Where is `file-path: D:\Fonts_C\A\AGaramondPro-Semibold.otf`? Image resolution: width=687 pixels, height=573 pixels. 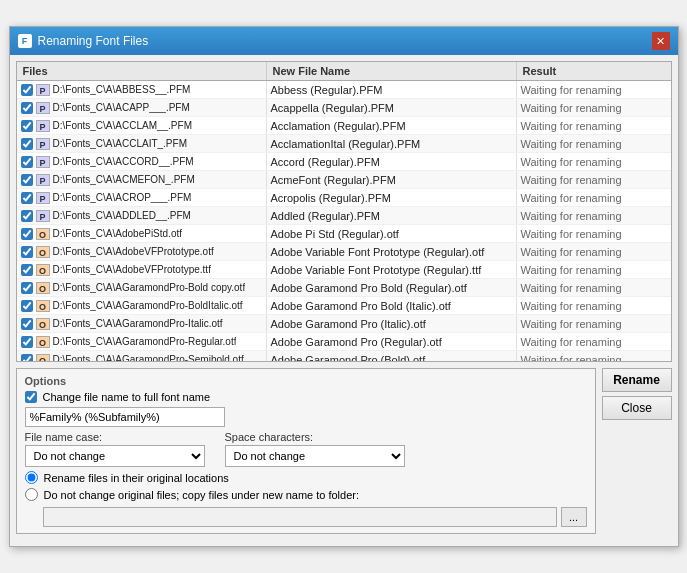 file-path: D:\Fonts_C\A\AGaramondPro-Semibold.otf is located at coordinates (148, 358).